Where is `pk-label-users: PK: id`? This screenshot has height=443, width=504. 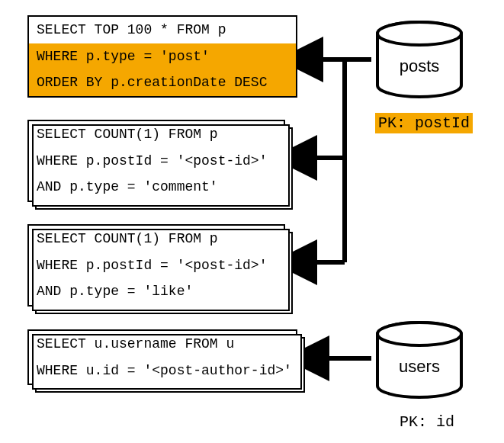 pk-label-users: PK: id is located at coordinates (427, 422).